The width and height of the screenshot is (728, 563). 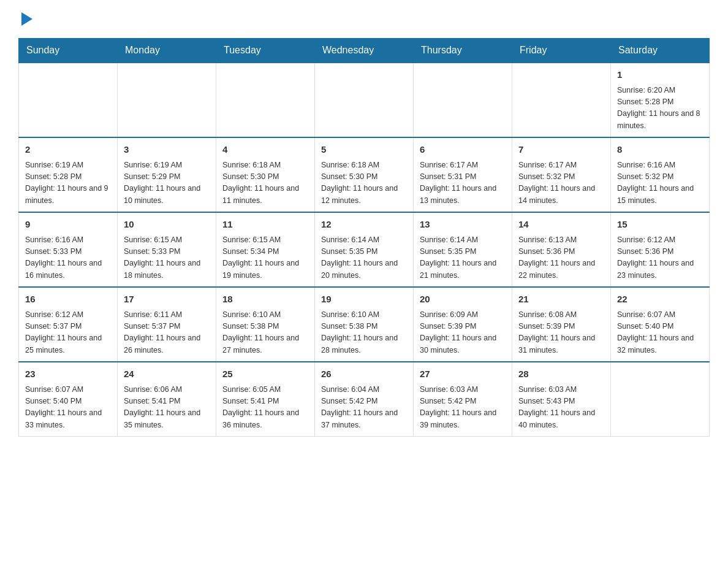 I want to click on day-info: Sunrise: 6:16 AMSunset: 5:32 PMDaylight:…, so click(x=660, y=183).